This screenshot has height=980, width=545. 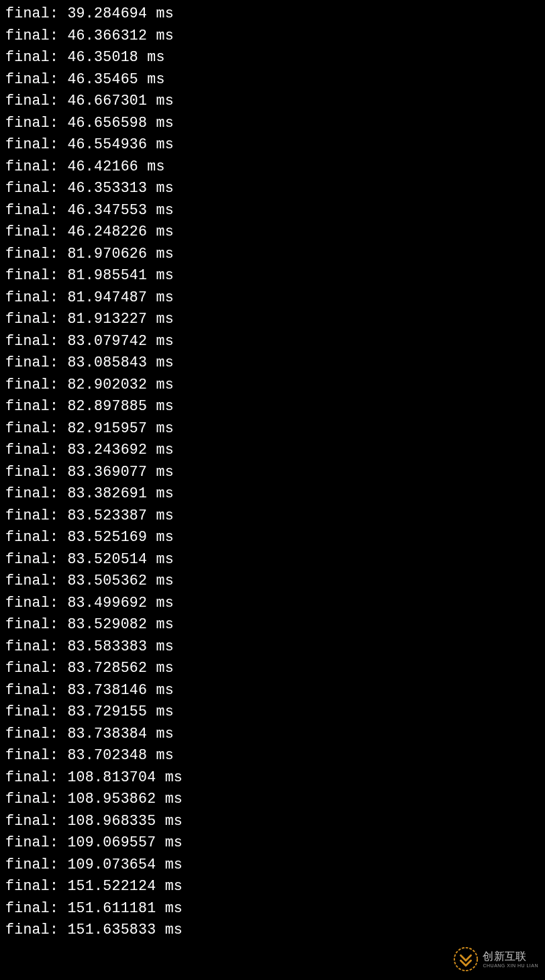 I want to click on log-line: final: 46.347553 ms, so click(x=272, y=211).